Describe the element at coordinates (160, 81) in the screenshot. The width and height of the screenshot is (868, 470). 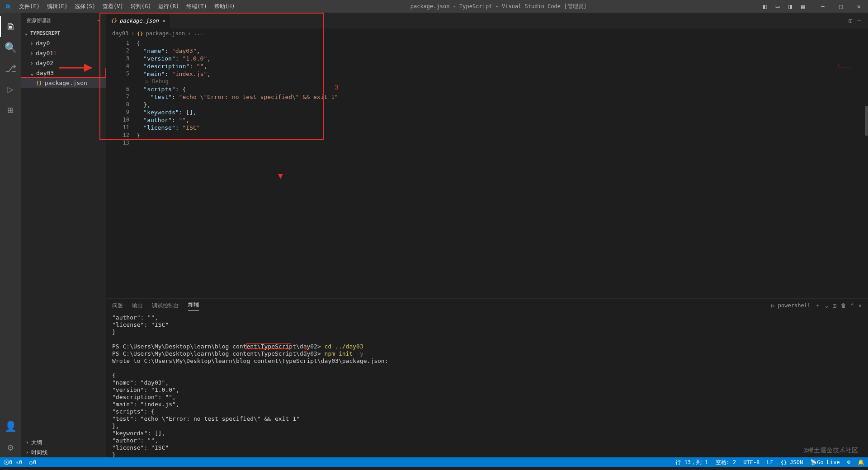
I see `debug-codelens: Debug` at that location.